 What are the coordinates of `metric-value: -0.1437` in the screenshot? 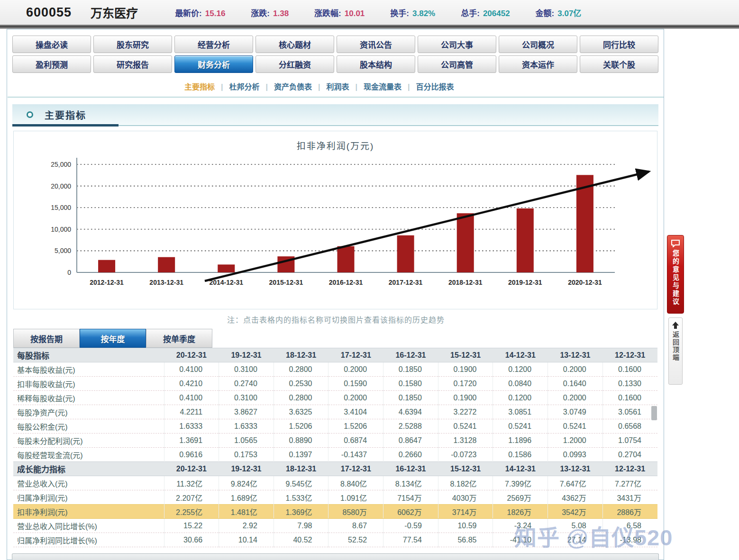 It's located at (356, 455).